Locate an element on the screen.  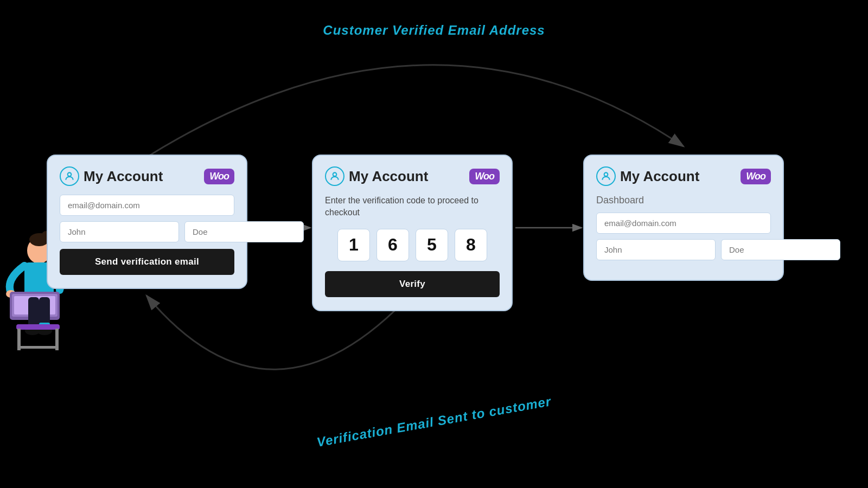
top-arc-label: Customer Verified Email Address is located at coordinates (434, 30).